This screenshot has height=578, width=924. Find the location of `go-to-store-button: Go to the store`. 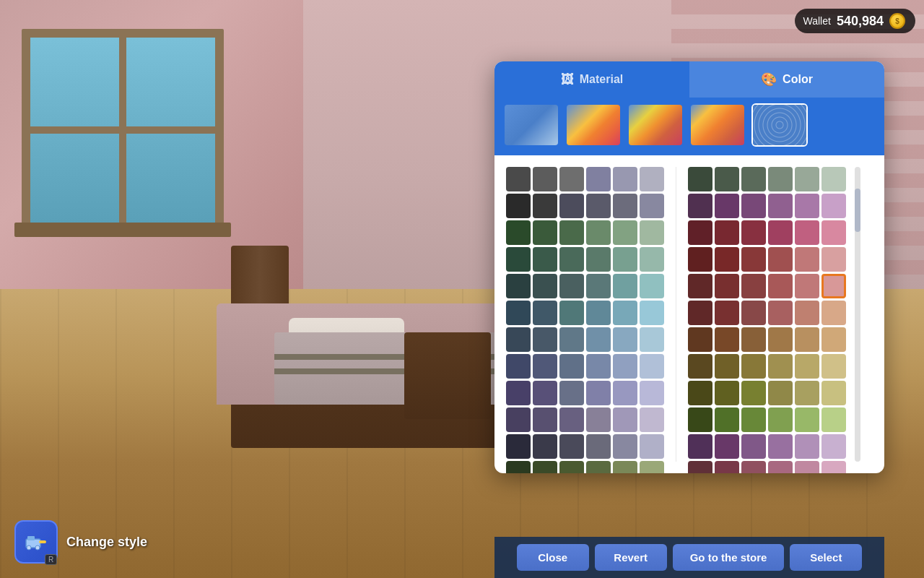

go-to-store-button: Go to the store is located at coordinates (729, 558).